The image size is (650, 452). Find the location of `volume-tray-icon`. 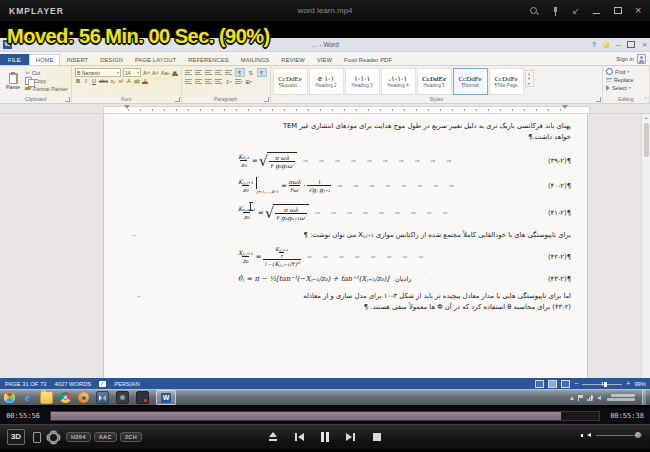

volume-tray-icon is located at coordinates (599, 398).